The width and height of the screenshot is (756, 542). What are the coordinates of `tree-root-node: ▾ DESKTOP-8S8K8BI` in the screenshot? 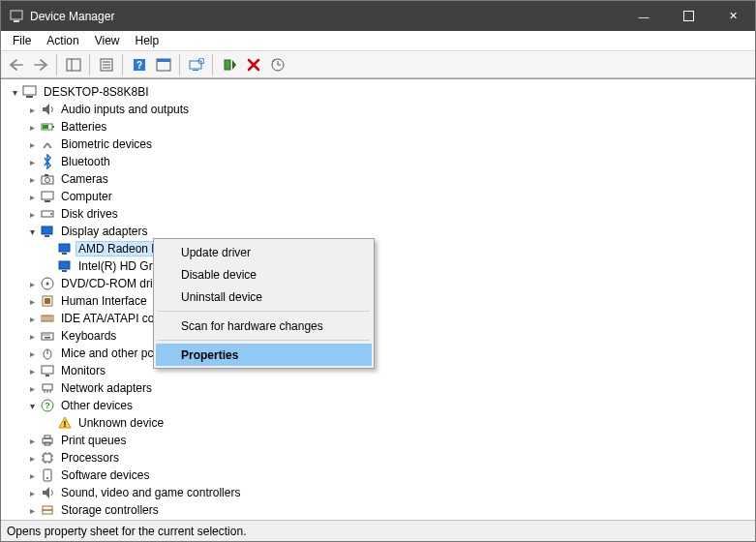 It's located at (381, 92).